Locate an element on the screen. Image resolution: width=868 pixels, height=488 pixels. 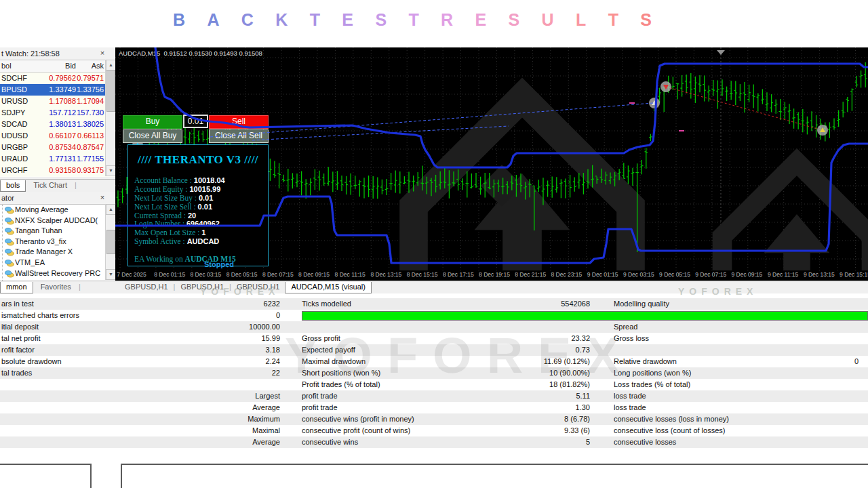
navigator-titlebar: ator × is located at coordinates (58, 198).